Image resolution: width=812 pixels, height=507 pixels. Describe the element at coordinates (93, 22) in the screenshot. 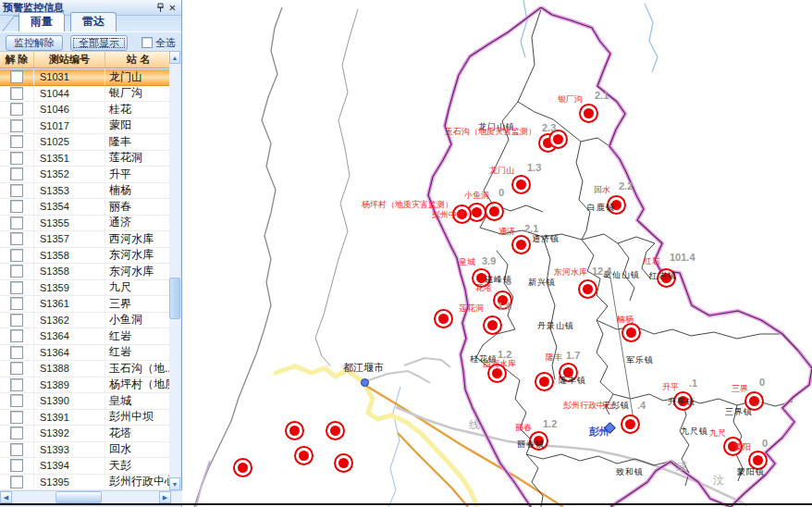

I see `tab-radar: 雷达` at that location.